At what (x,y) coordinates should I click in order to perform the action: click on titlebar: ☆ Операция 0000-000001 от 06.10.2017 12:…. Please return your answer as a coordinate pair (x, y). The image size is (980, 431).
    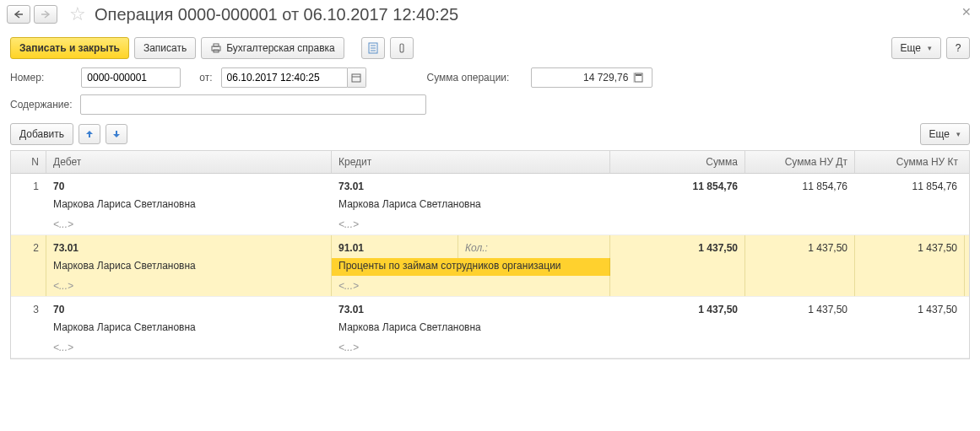
    Looking at the image, I should click on (490, 16).